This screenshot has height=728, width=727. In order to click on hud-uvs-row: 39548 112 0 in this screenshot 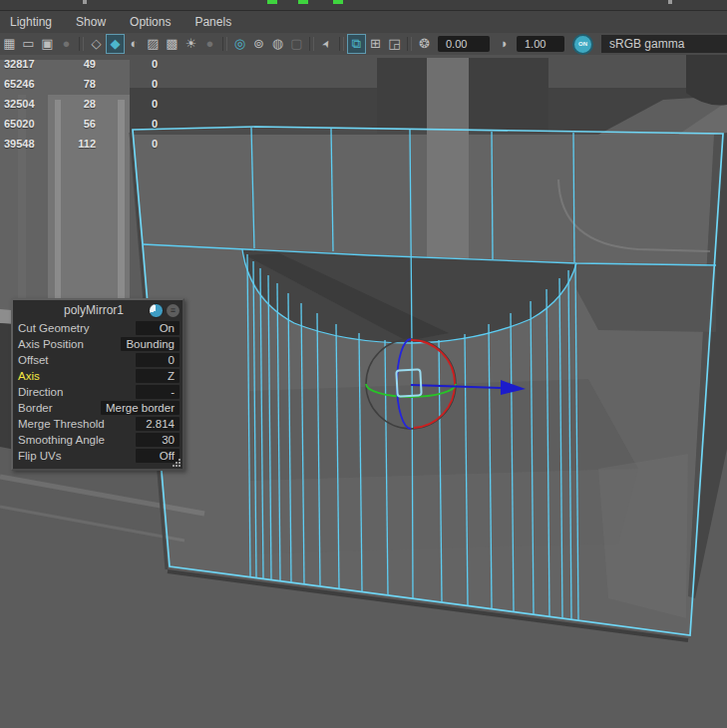, I will do `click(100, 145)`.